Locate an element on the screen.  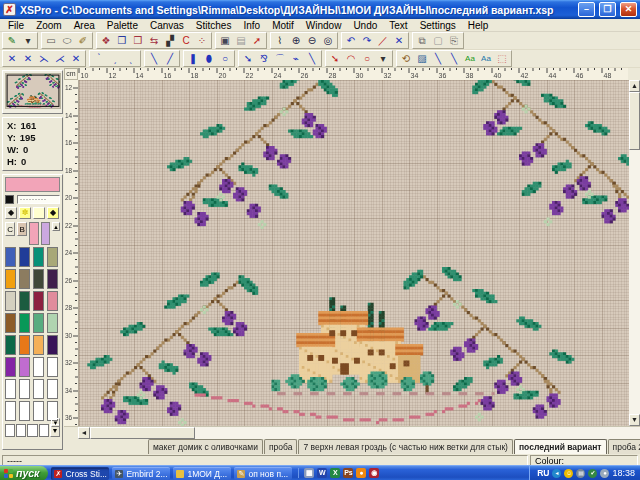
palette-swatch-r5c3 is located at coordinates (52, 367).